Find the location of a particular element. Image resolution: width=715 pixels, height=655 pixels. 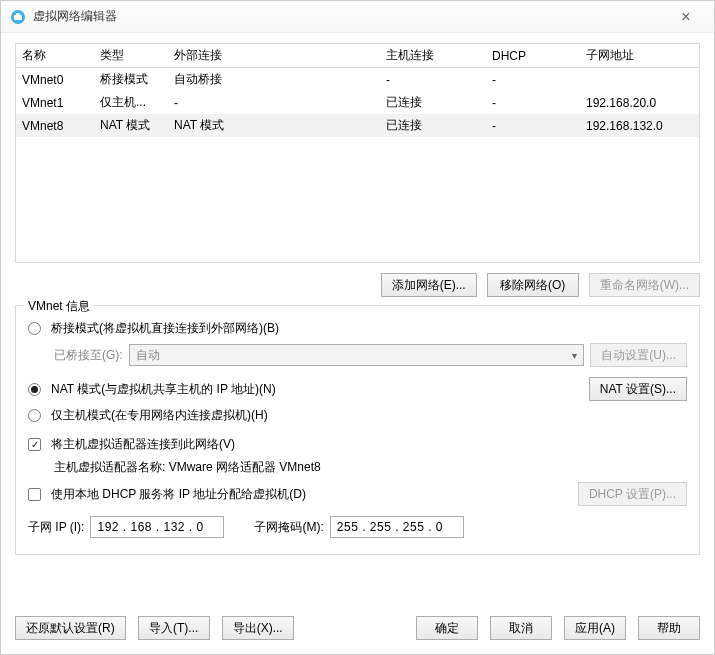

col-host: 主机连接 is located at coordinates (433, 56).